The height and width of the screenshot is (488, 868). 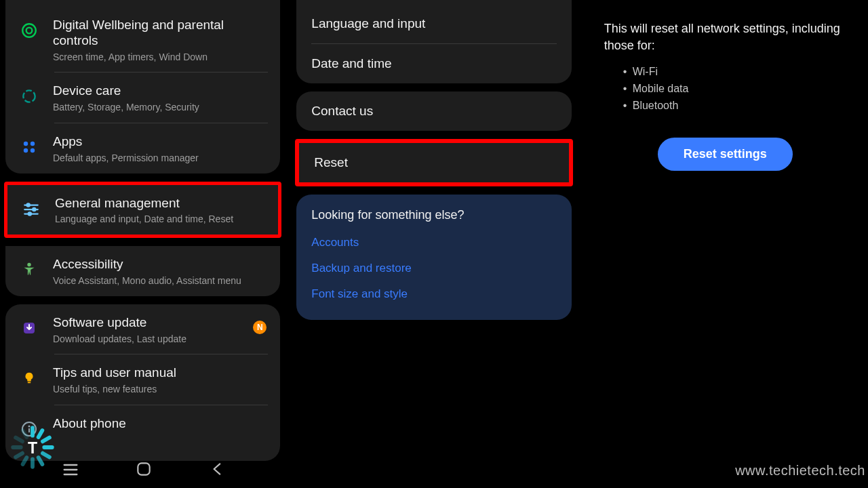 What do you see at coordinates (434, 268) in the screenshot?
I see `looking-link-backup: Backup and restore` at bounding box center [434, 268].